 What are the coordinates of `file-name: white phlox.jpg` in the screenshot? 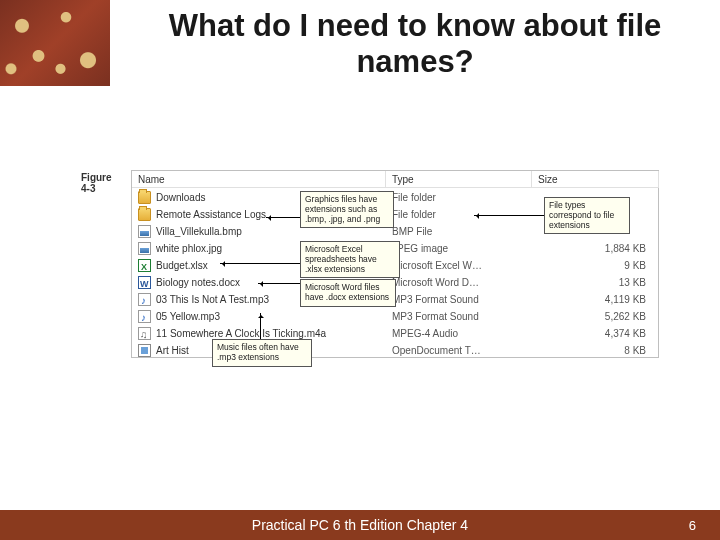 It's located at (189, 248).